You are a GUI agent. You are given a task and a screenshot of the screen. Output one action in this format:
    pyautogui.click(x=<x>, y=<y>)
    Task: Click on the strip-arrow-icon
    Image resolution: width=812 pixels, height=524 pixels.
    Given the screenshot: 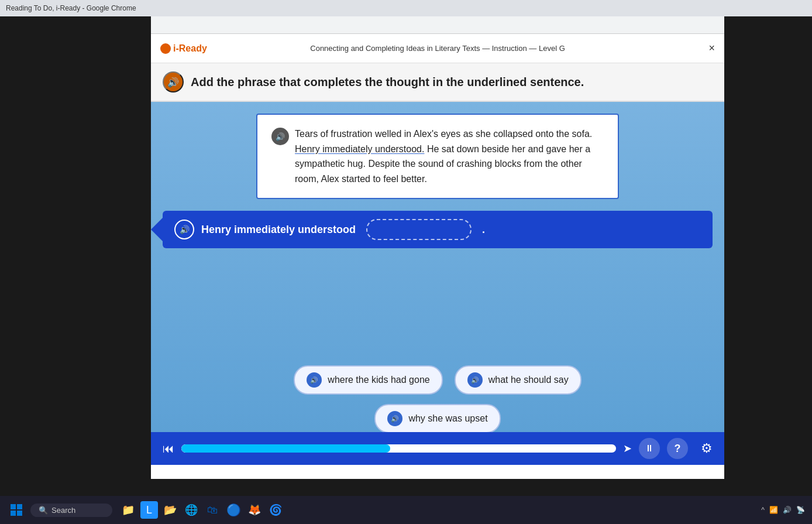 What is the action you would take?
    pyautogui.click(x=157, y=230)
    